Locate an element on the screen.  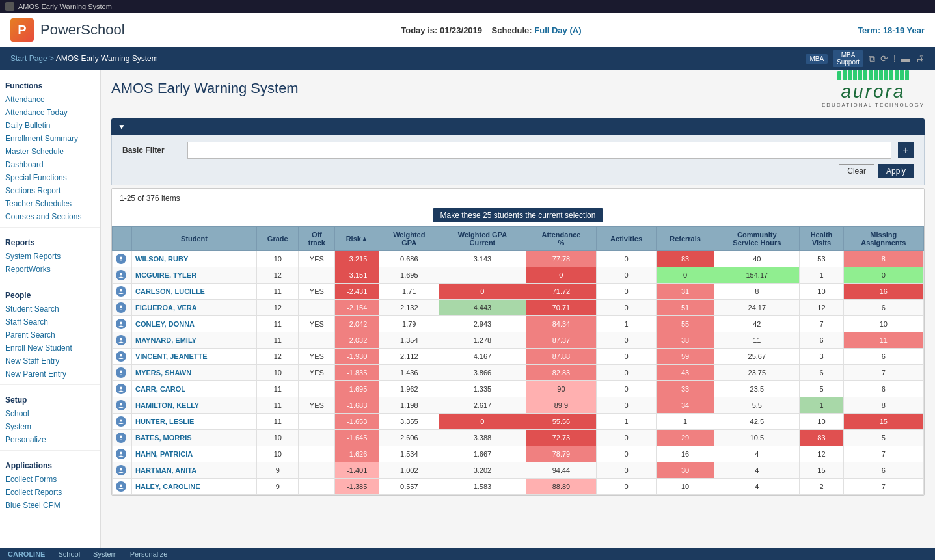
student-name: MYERS, SHAWN is located at coordinates (195, 373).